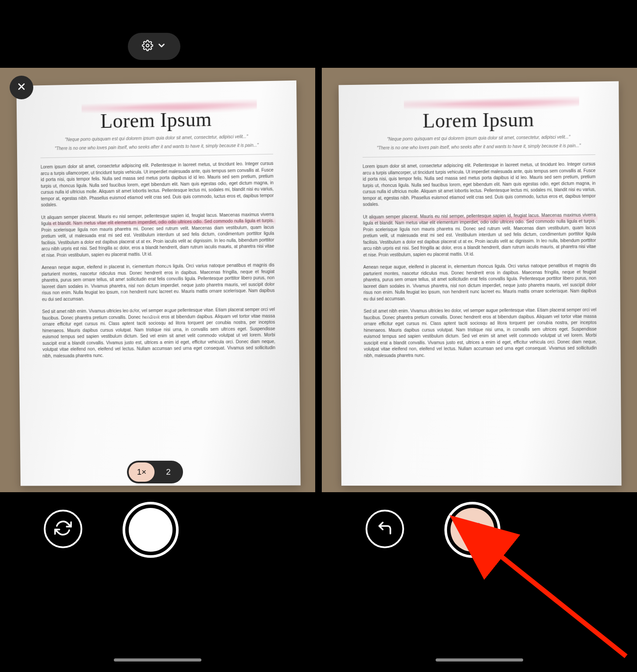  I want to click on undo-button, so click(385, 529).